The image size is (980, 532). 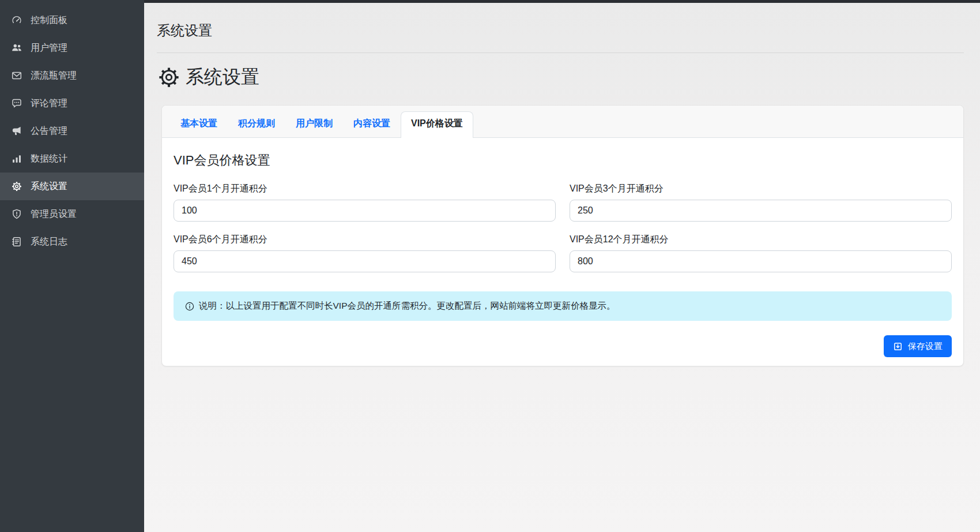 I want to click on sidebar-item-label: 评论管理, so click(x=49, y=104).